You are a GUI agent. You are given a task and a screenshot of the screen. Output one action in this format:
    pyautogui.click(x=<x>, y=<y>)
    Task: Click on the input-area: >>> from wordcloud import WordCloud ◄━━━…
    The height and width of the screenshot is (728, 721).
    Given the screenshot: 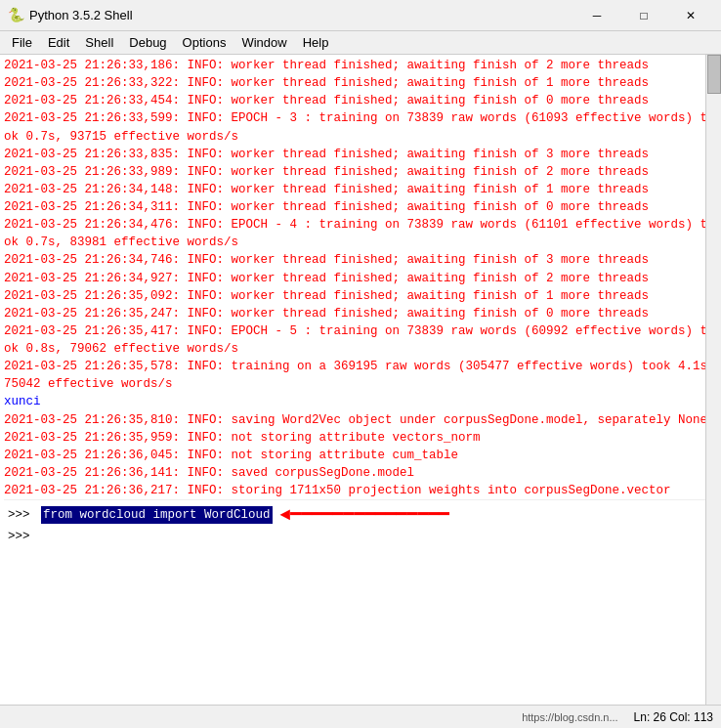 What is the action you would take?
    pyautogui.click(x=360, y=524)
    